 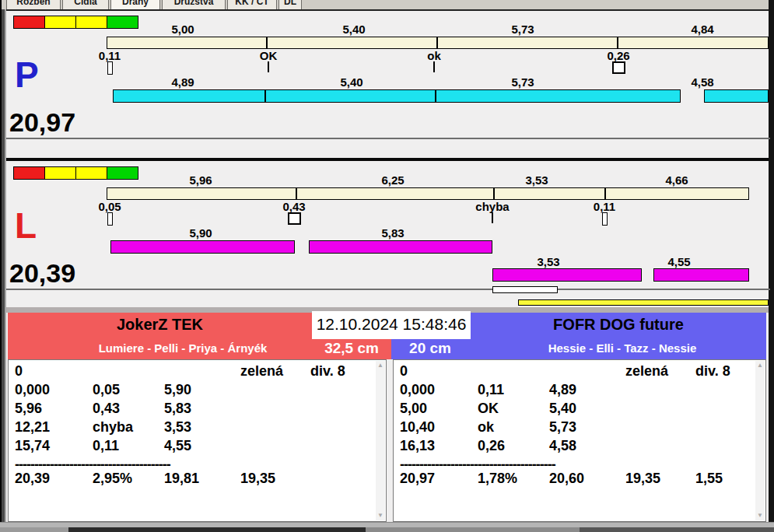 I want to click on lane-p-bottom-line, so click(x=388, y=138).